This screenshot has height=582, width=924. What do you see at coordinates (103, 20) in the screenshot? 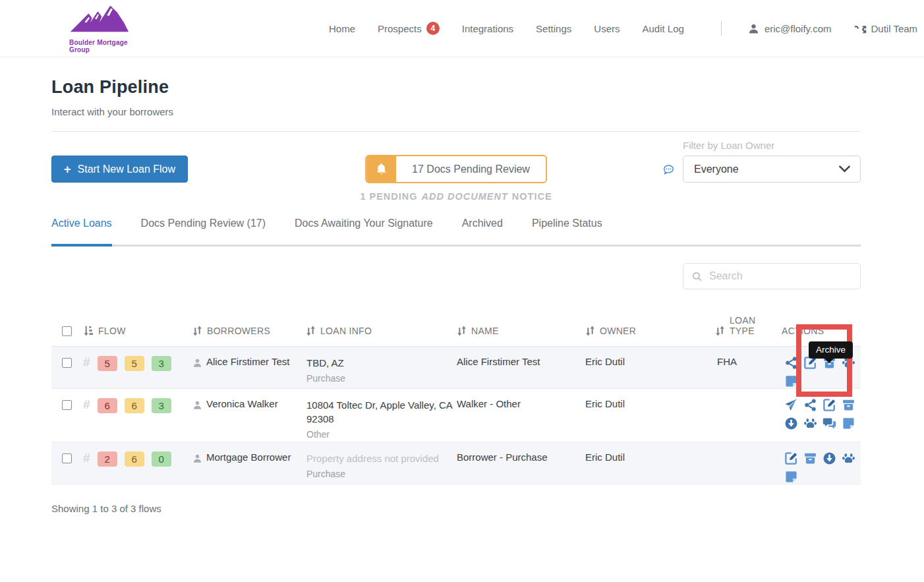
I see `mountains-logo-icon` at bounding box center [103, 20].